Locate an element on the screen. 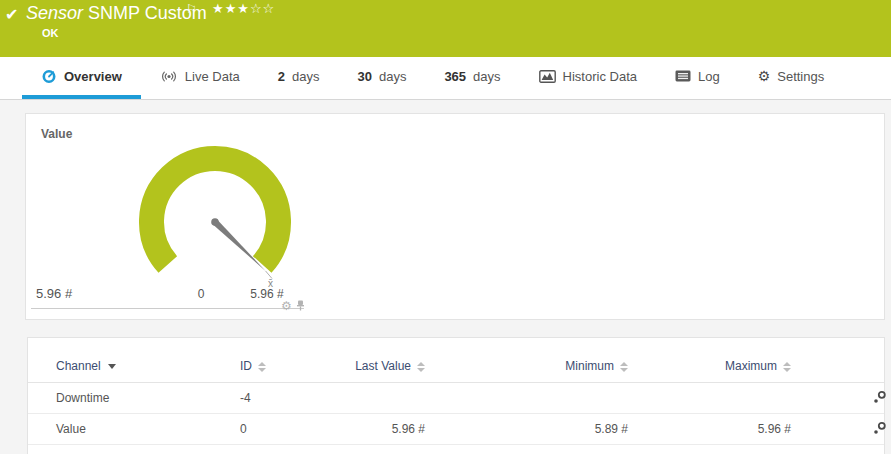  cell-id: 0 is located at coordinates (270, 430).